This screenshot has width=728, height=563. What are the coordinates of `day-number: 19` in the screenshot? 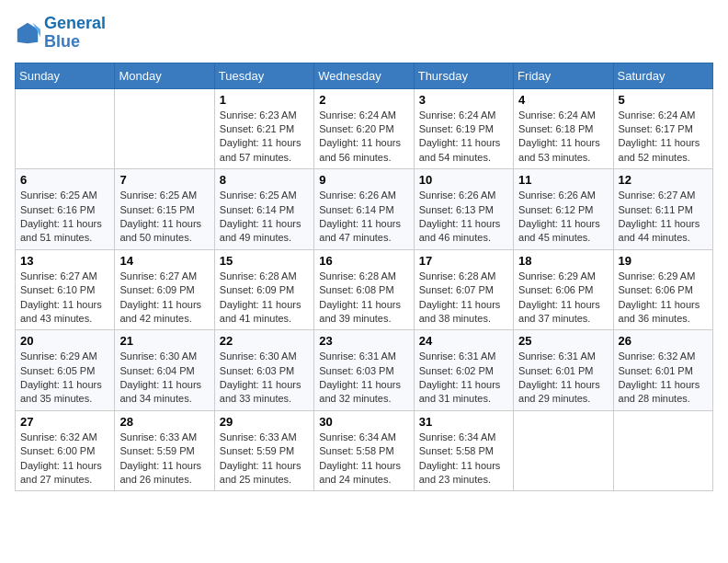 It's located at (664, 261).